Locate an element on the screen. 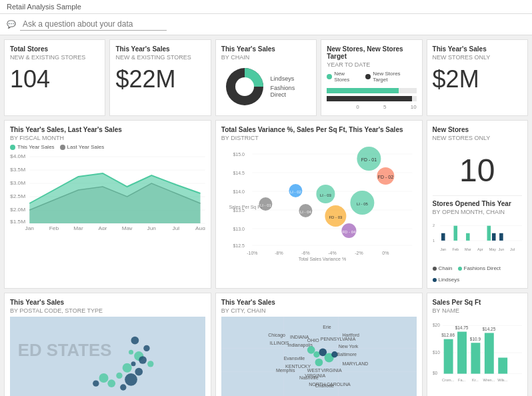 The height and width of the screenshot is (396, 532). this-years-sales-new-subtitle: NEW & EXISTING STORES is located at coordinates (160, 57).